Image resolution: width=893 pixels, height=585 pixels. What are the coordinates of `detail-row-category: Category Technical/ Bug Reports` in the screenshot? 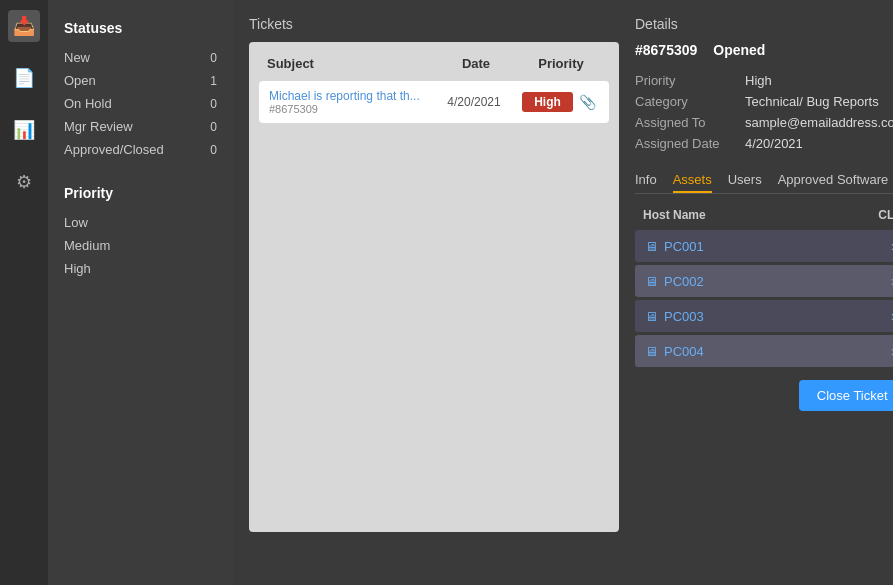 It's located at (764, 102).